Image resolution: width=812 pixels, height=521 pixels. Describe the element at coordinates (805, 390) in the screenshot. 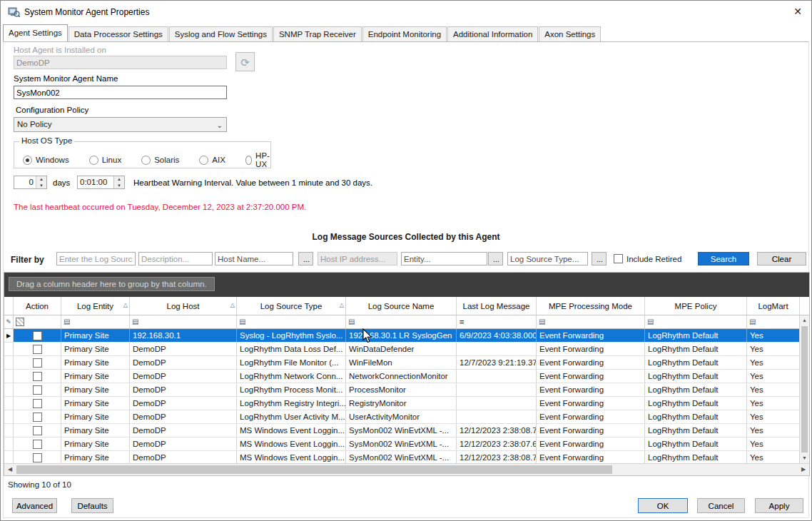

I see `vertical-scroll-thumb` at that location.